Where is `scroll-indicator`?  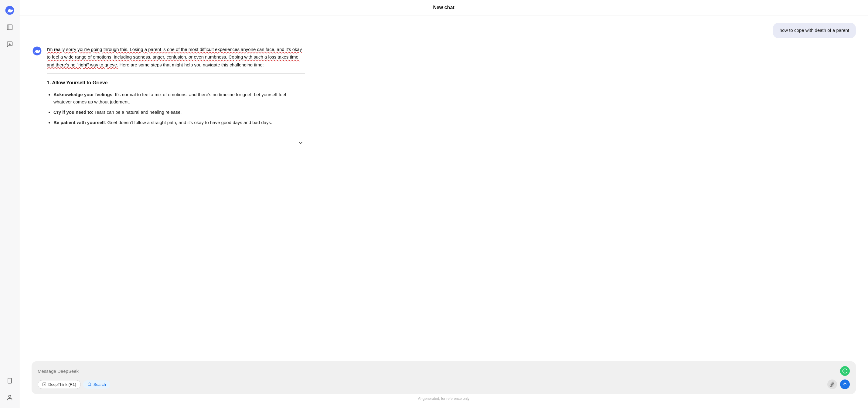
scroll-indicator is located at coordinates (176, 143).